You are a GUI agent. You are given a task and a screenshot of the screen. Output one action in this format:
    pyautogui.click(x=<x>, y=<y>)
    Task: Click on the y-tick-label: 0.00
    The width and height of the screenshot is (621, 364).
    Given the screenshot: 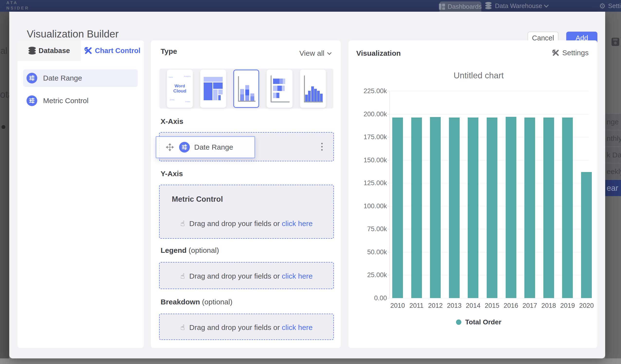 What is the action you would take?
    pyautogui.click(x=372, y=298)
    